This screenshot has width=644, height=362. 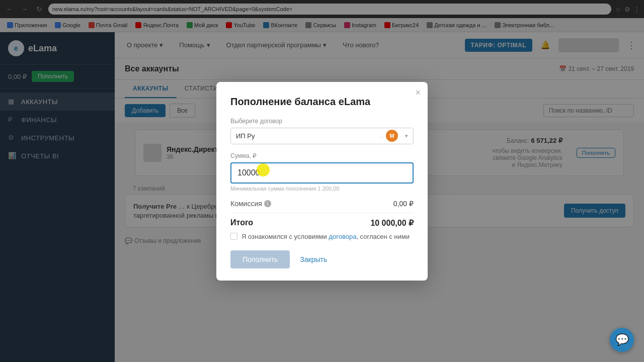 What do you see at coordinates (303, 136) in the screenshot?
I see `contract-value: ИП Ру` at bounding box center [303, 136].